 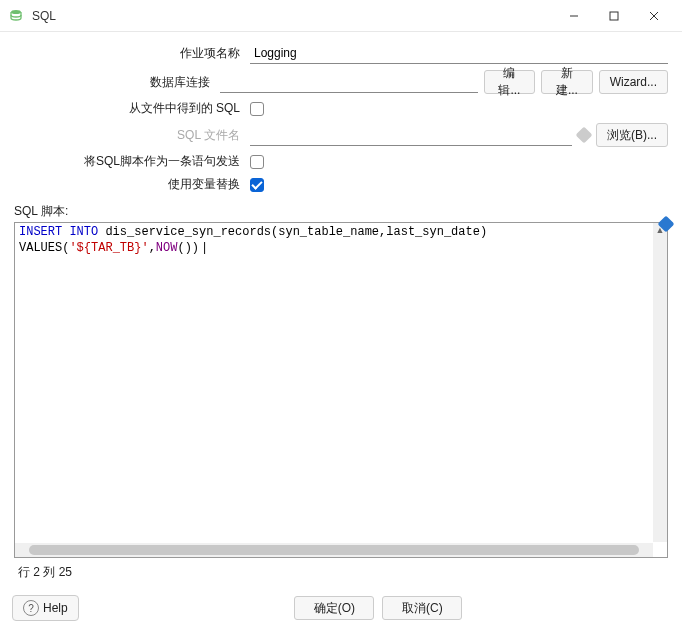 I want to click on sql-tail: ()), so click(x=188, y=248).